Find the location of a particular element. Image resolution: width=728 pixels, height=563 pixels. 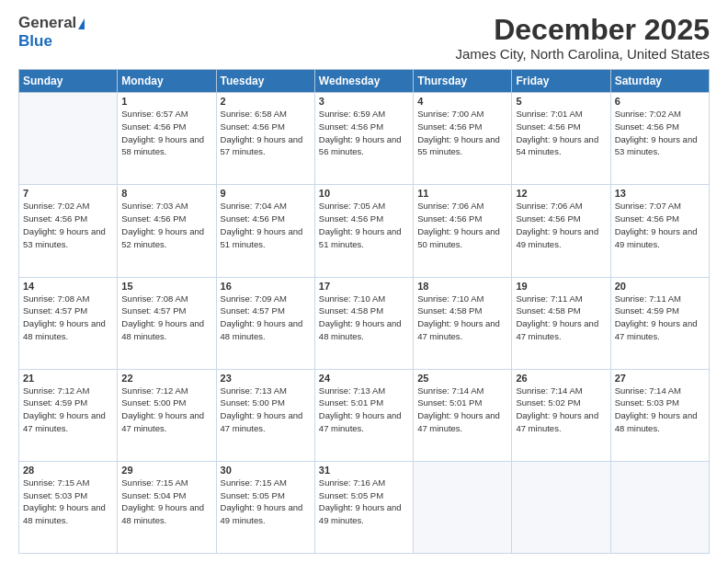

day-detail: Sunrise: 7:04 AMSunset: 4:56 PMDaylight:… is located at coordinates (266, 224).